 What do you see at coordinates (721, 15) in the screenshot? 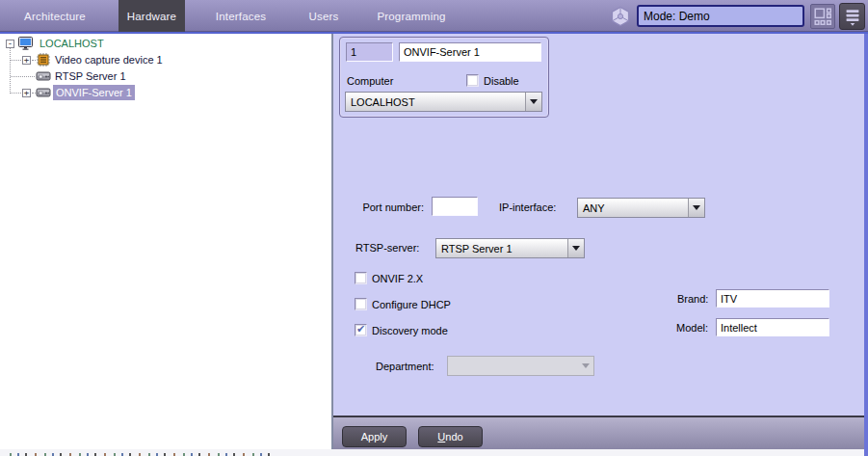
I see `mode-field` at bounding box center [721, 15].